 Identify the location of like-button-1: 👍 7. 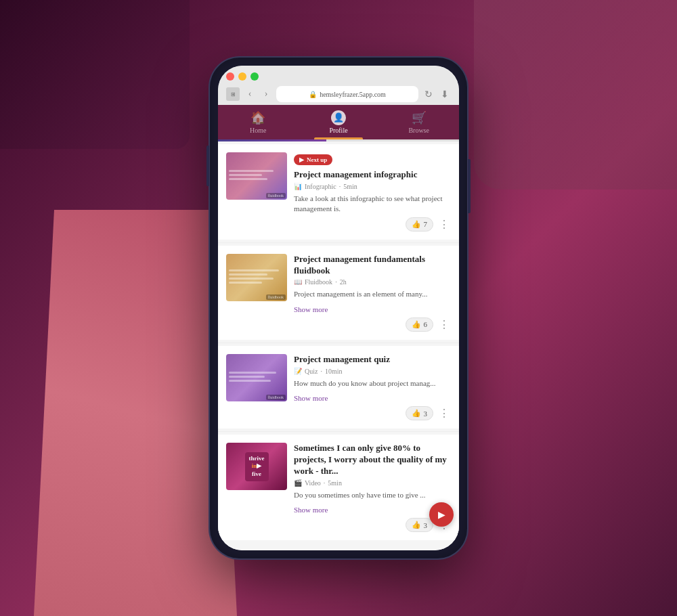
(420, 225).